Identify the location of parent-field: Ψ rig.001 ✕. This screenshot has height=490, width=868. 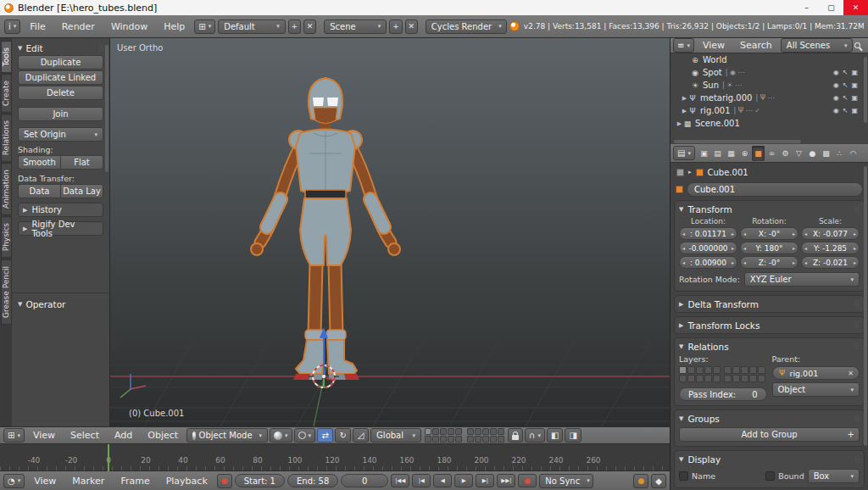
(816, 373).